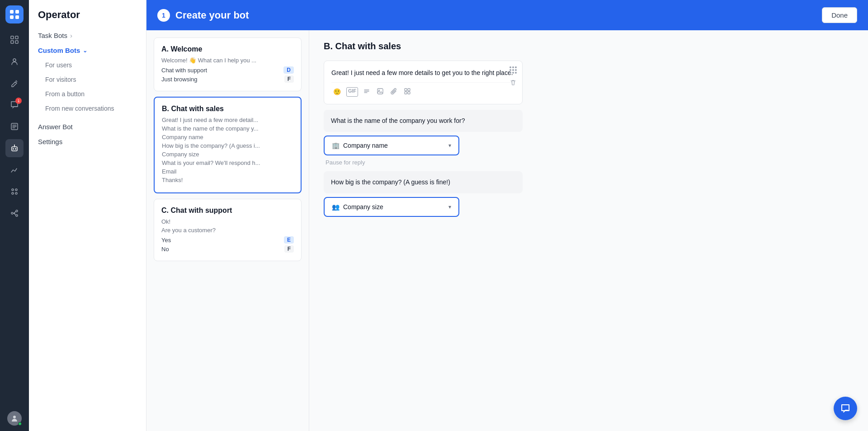 The image size is (868, 431). Describe the element at coordinates (228, 128) in the screenshot. I see `bot-card-b-line2: What is the name of the company y...` at that location.